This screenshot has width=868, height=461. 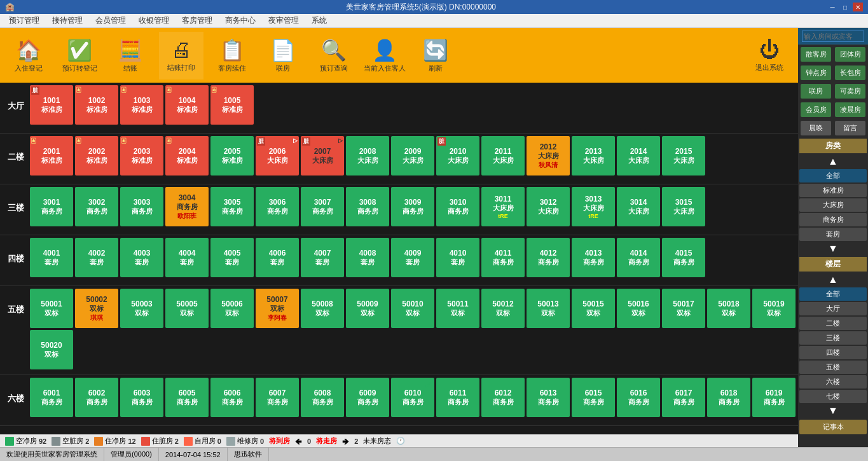 What do you see at coordinates (684, 156) in the screenshot?
I see `room-2015: 2015 大床房` at bounding box center [684, 156].